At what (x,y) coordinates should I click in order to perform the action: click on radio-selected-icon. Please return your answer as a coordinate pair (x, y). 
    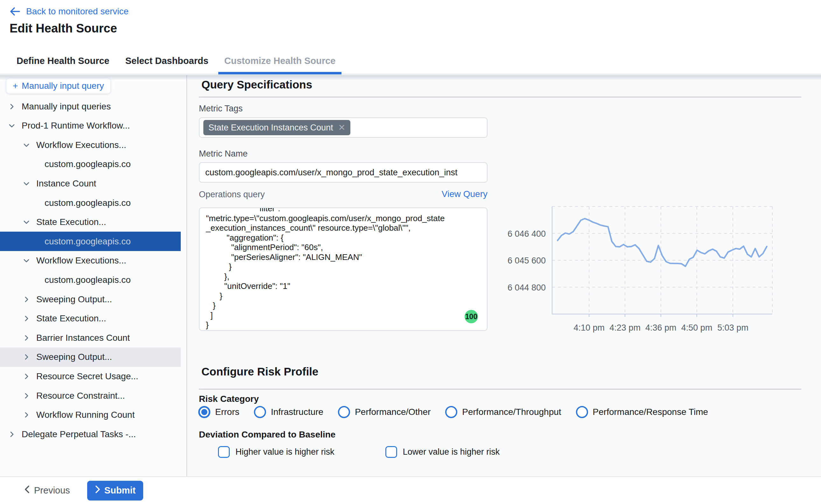
    Looking at the image, I should click on (204, 412).